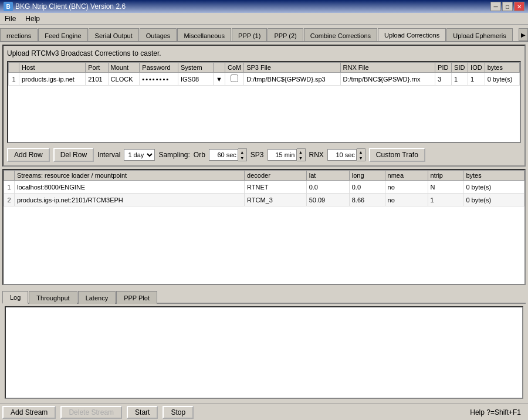 Image resolution: width=528 pixels, height=420 pixels. What do you see at coordinates (460, 79) in the screenshot?
I see `cell-sid: 1` at bounding box center [460, 79].